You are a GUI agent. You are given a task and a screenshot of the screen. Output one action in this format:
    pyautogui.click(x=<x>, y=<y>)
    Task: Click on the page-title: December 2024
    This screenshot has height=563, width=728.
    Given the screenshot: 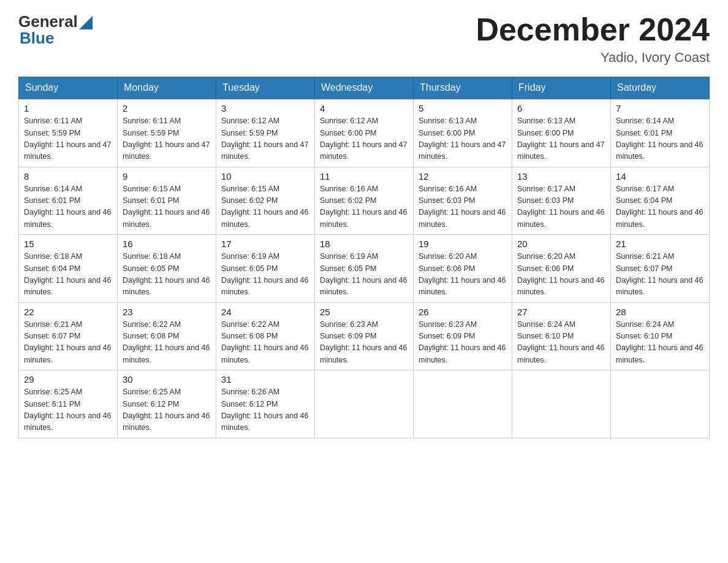 What is the action you would take?
    pyautogui.click(x=593, y=29)
    